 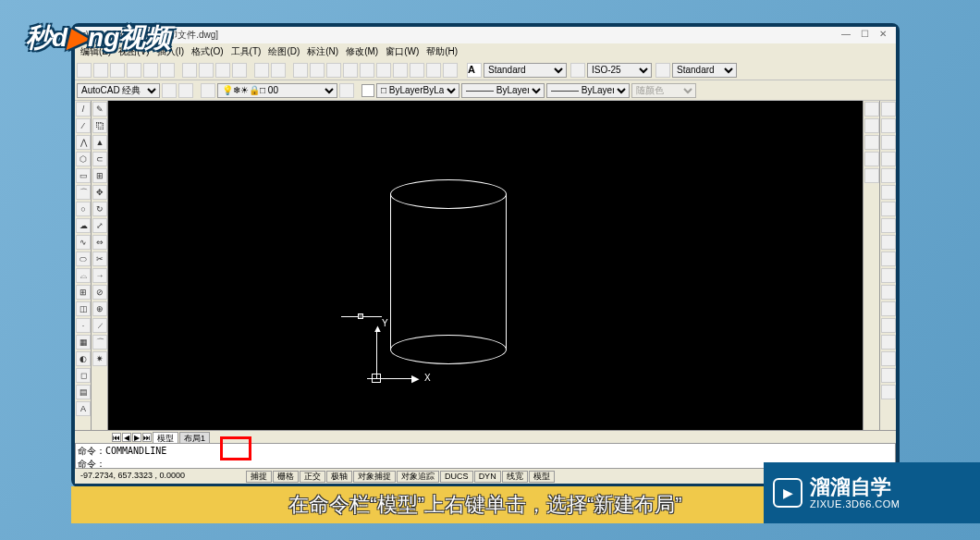 What do you see at coordinates (367, 70) in the screenshot?
I see `dcenter-icon` at bounding box center [367, 70].